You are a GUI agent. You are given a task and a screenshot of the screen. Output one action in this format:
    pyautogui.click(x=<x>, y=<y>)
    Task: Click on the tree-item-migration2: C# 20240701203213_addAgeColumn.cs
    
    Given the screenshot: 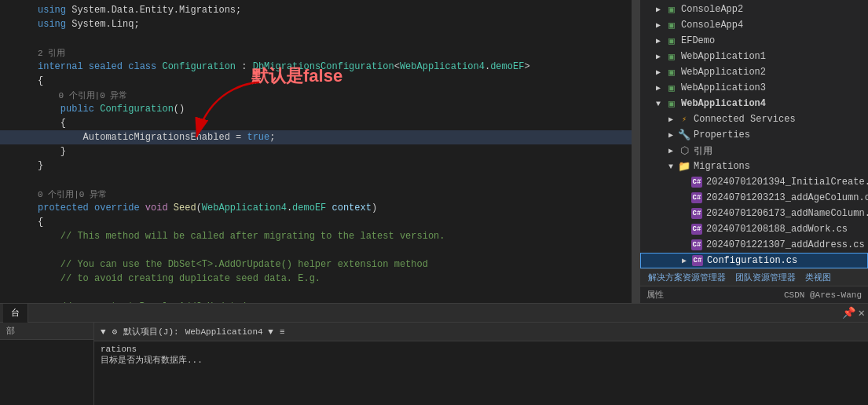 What is the action you would take?
    pyautogui.click(x=754, y=198)
    